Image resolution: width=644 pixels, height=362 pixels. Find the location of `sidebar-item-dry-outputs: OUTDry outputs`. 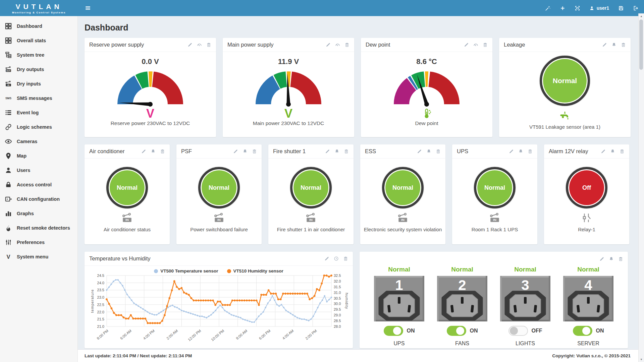

sidebar-item-dry-outputs: OUTDry outputs is located at coordinates (39, 69).